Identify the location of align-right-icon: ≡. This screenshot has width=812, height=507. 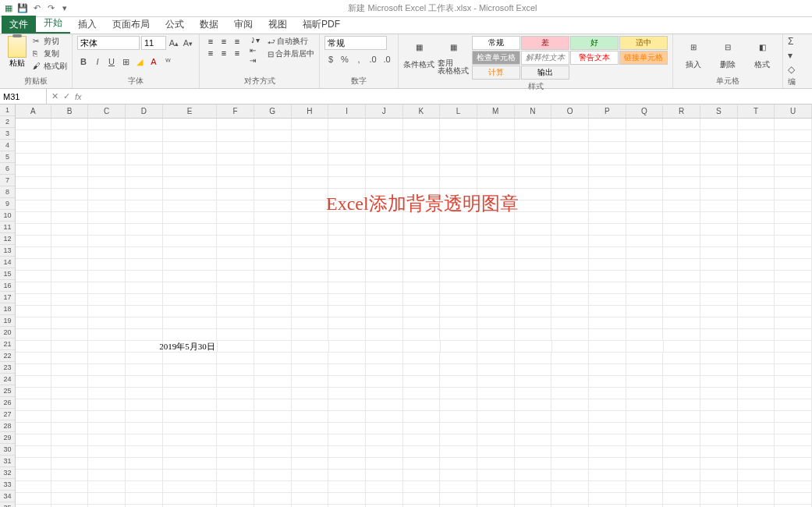
(237, 53).